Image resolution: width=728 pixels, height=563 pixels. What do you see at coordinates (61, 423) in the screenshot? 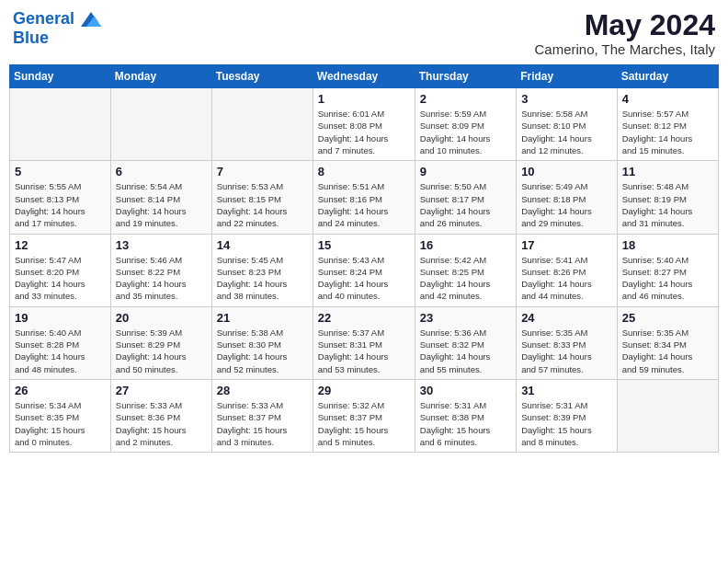
I see `day-info: Sunrise: 5:34 AMSunset: 8:35 PMDaylight:…` at bounding box center [61, 423].